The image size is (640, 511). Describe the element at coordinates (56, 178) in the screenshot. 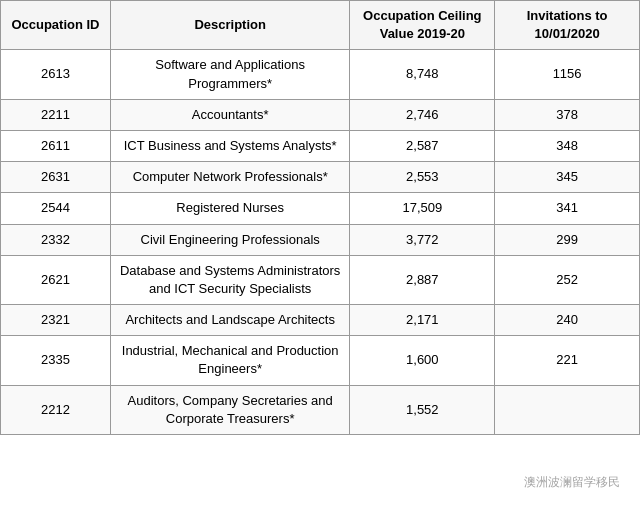

I see `cell-occupation-id: 2631` at that location.